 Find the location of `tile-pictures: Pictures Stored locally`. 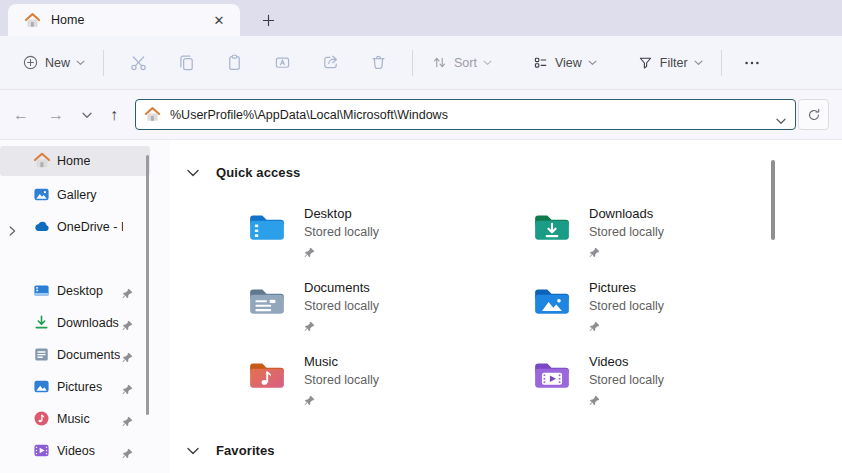

tile-pictures: Pictures Stored locally is located at coordinates (653, 308).